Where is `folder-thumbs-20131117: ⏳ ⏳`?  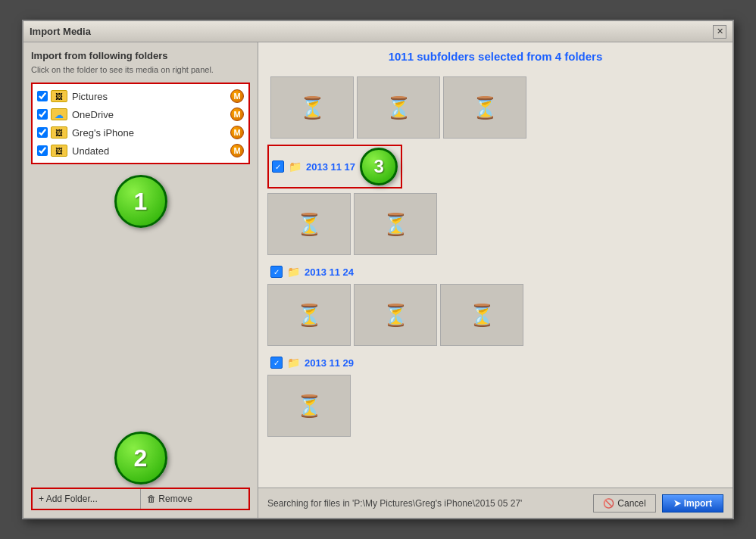
folder-thumbs-20131117: ⏳ ⏳ is located at coordinates (495, 224).